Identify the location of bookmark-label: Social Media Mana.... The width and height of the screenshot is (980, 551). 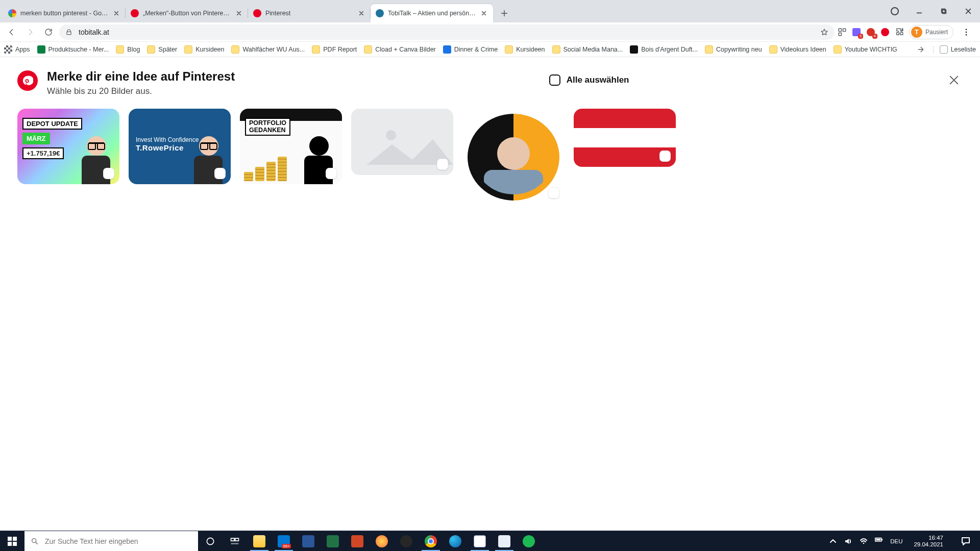
(593, 49).